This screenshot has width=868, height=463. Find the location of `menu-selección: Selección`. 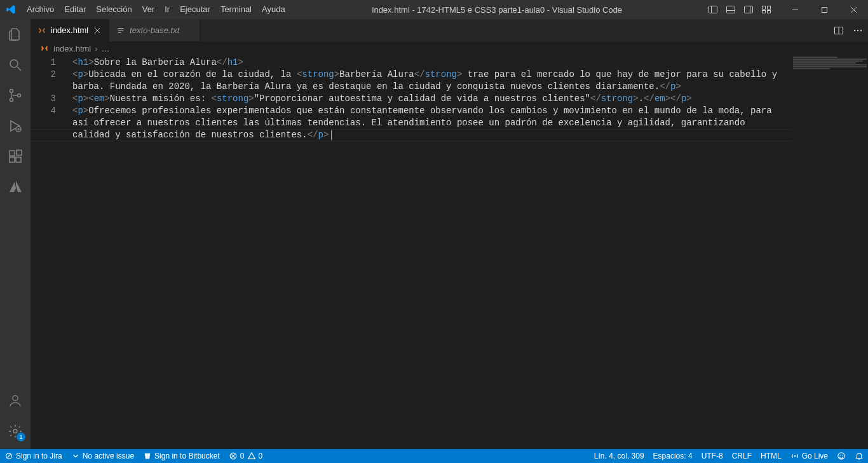

menu-selección: Selección is located at coordinates (114, 10).